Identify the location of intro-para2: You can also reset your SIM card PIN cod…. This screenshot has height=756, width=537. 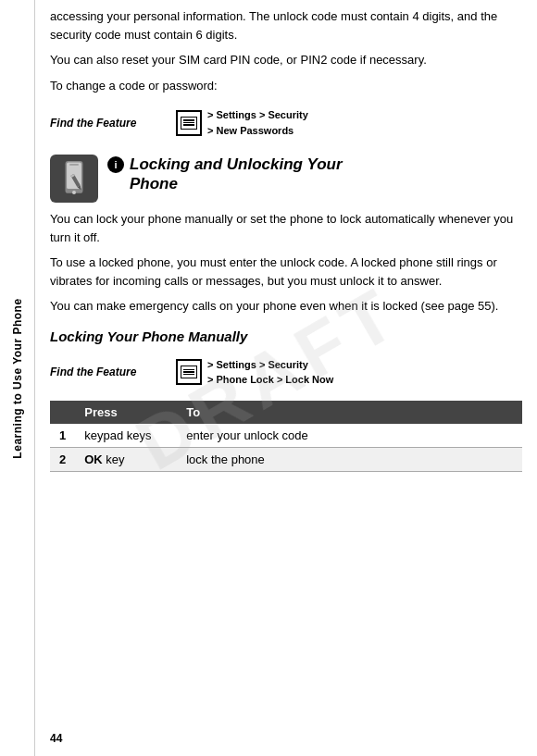
(286, 60).